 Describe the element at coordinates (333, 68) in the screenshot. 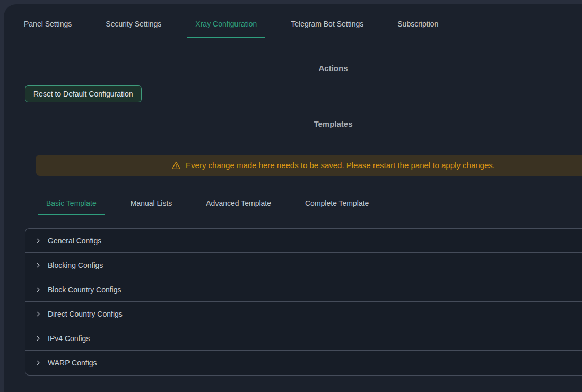

I see `actions-section-title: Actions` at that location.